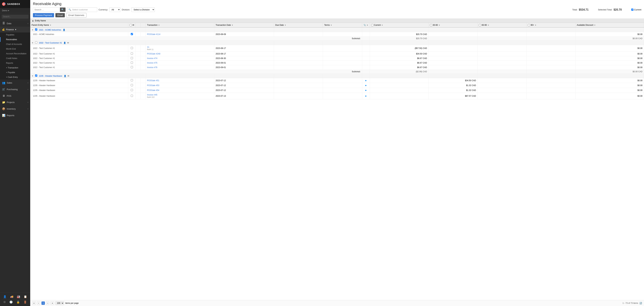  Describe the element at coordinates (153, 85) in the screenshot. I see `transaction-link: POSSale #53` at that location.